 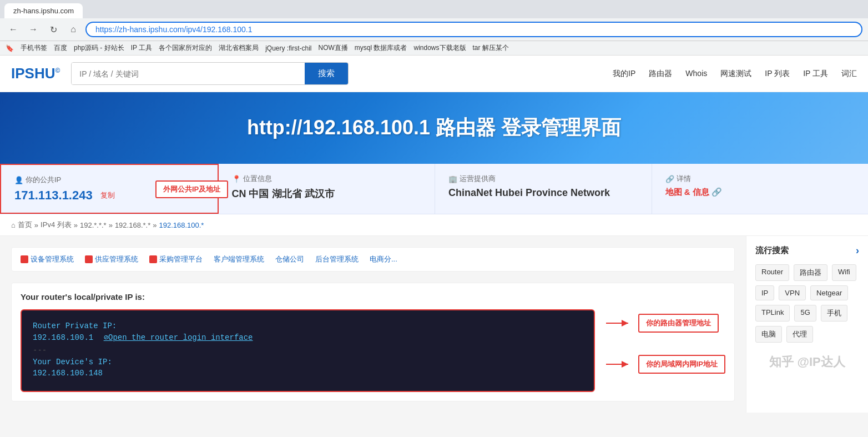 I want to click on back-button: ←, so click(x=13, y=29).